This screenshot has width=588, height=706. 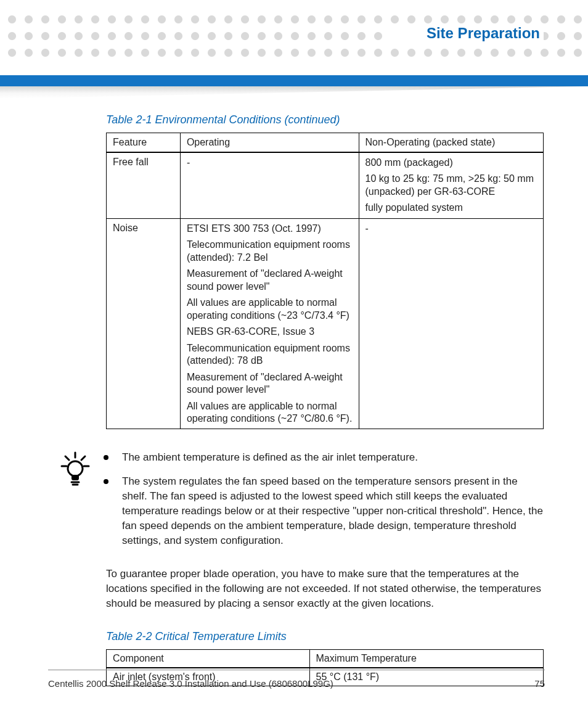 I want to click on cell-para: 10 kg to 25 kg: 75 mm, >25 kg: 50 mm (un…, so click(x=451, y=185).